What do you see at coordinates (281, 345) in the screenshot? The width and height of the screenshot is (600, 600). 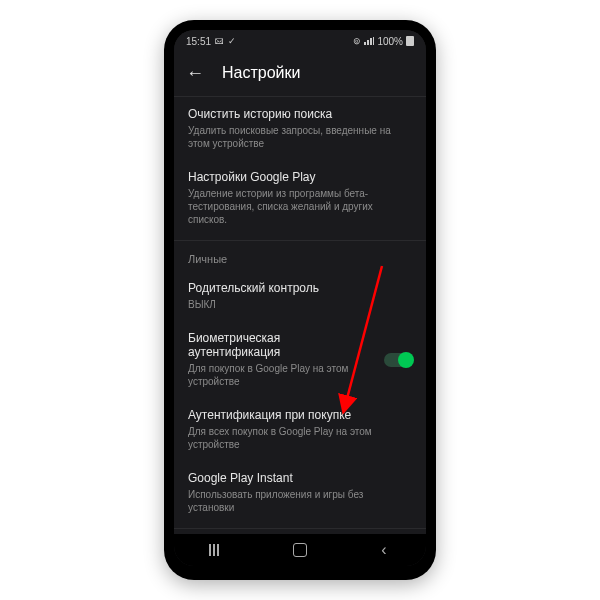 I see `setting-title: Биометрическая аутентификация` at bounding box center [281, 345].